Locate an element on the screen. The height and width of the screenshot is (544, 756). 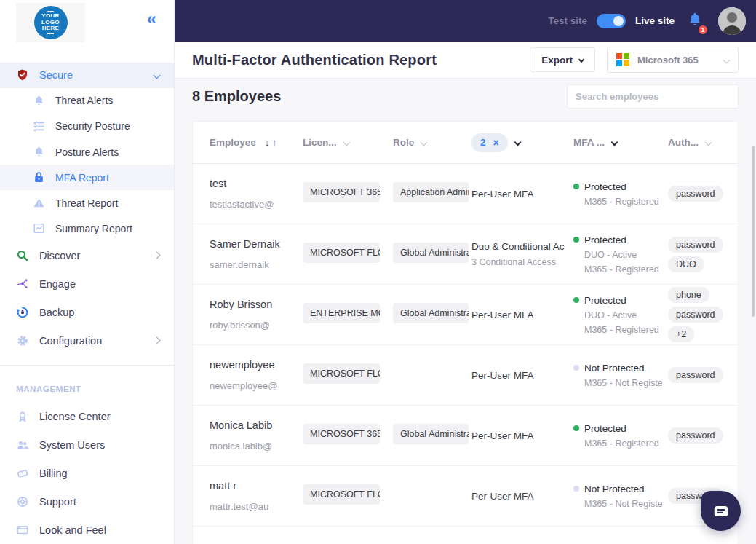
sort-ascending-icon: ↑ is located at coordinates (275, 143).